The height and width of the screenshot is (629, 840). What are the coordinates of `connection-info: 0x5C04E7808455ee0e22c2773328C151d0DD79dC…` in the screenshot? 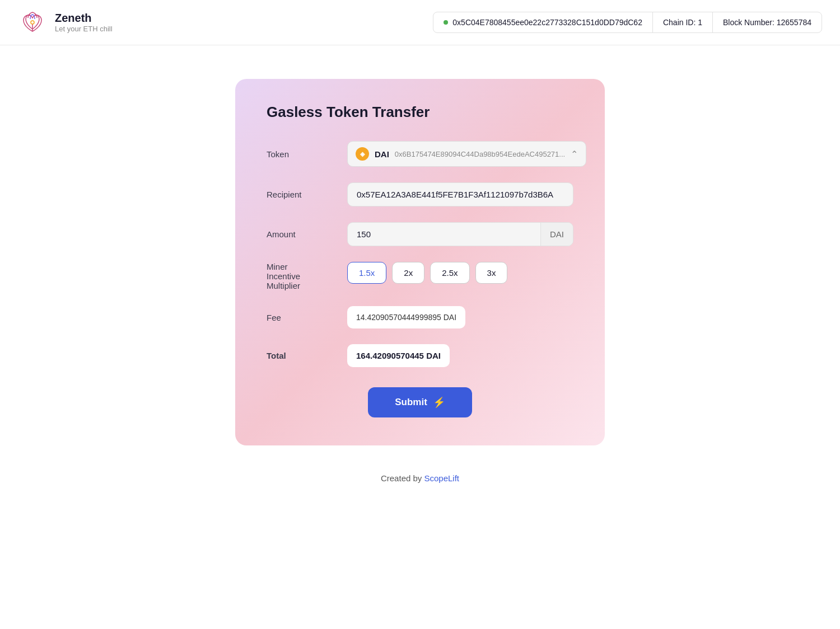 It's located at (627, 22).